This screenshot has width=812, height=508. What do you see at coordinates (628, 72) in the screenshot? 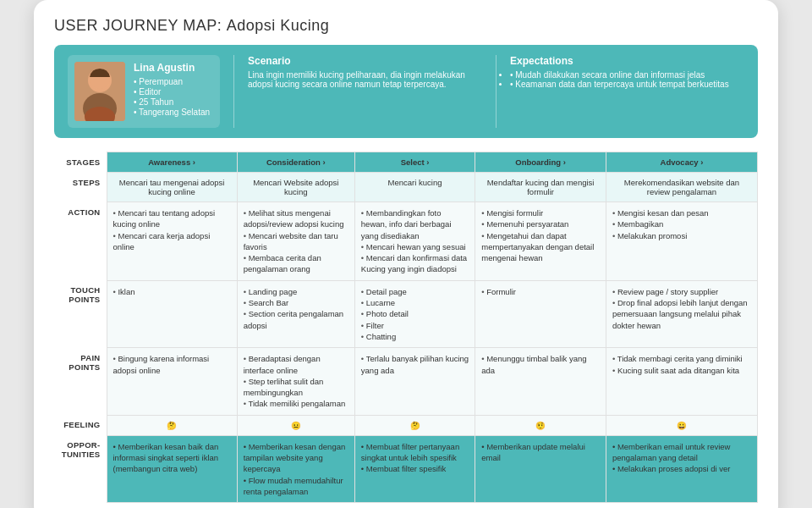
I see `expectations-box: Expectations • Mudah dilakukan secara on…` at bounding box center [628, 72].